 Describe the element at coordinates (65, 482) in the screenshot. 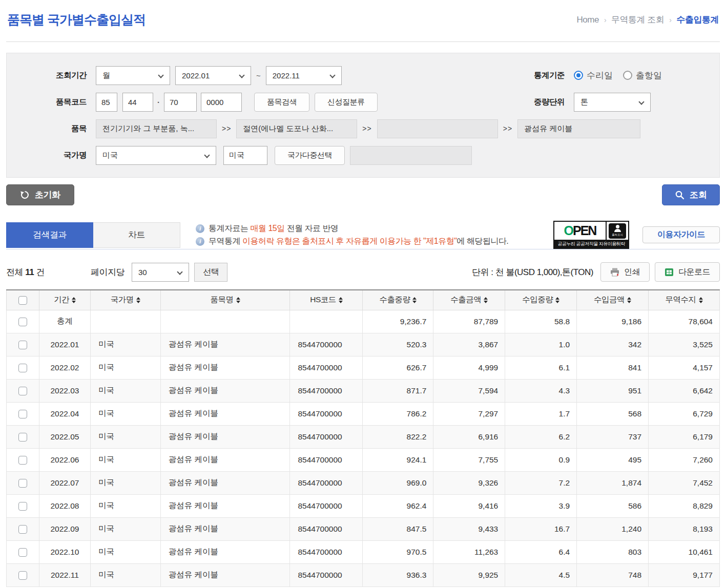

I see `cell: 2022.07` at that location.